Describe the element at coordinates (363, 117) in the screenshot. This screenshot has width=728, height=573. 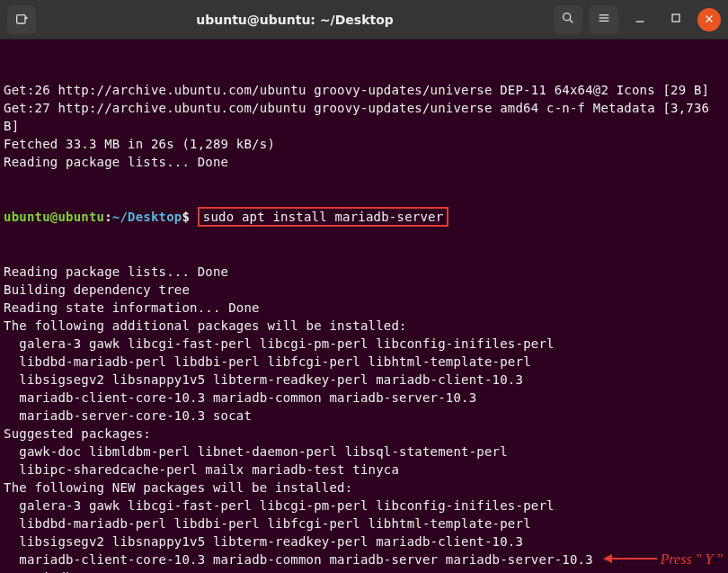
I see `output-line: Get:27 http://archive.ubuntu.com/ubuntu …` at that location.